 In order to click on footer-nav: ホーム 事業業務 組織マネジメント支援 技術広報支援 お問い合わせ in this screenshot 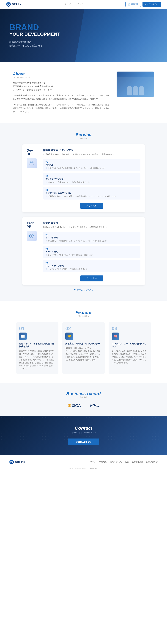, I will do `click(93, 462)`.